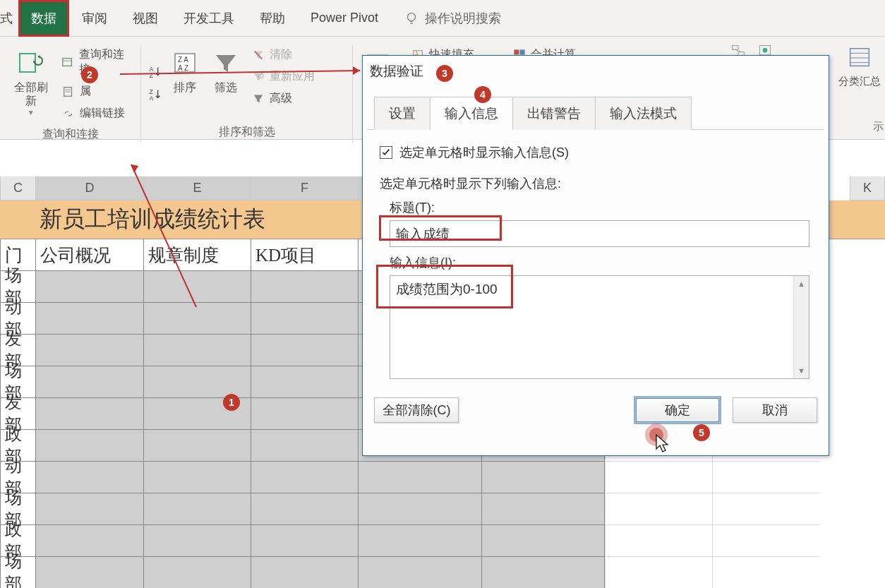  What do you see at coordinates (867, 188) in the screenshot?
I see `col-header-k: K` at bounding box center [867, 188].